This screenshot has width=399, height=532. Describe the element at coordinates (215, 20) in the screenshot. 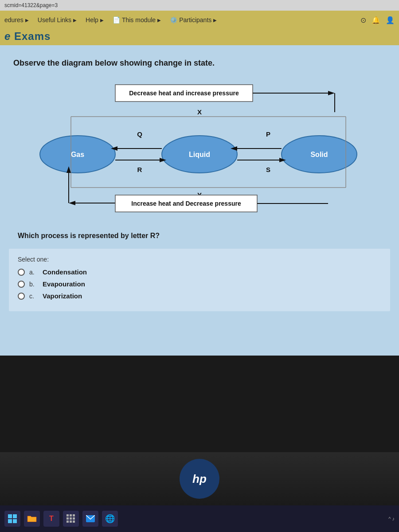

I see `nav-participants-arrow: ▶` at that location.